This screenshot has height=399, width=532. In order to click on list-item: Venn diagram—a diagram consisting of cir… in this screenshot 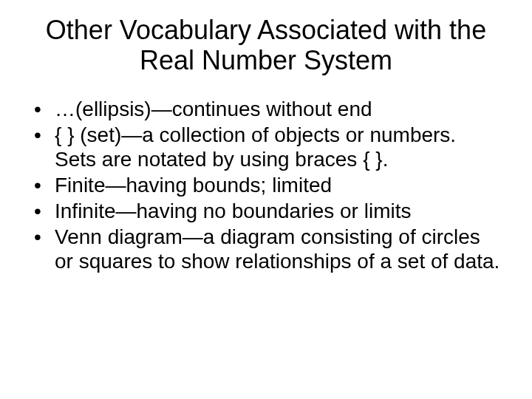, I will do `click(268, 249)`.